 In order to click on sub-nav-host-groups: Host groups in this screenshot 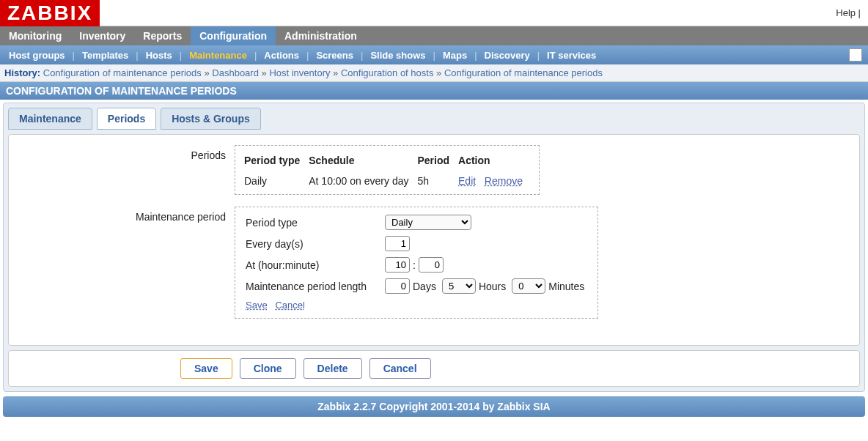, I will do `click(37, 56)`.